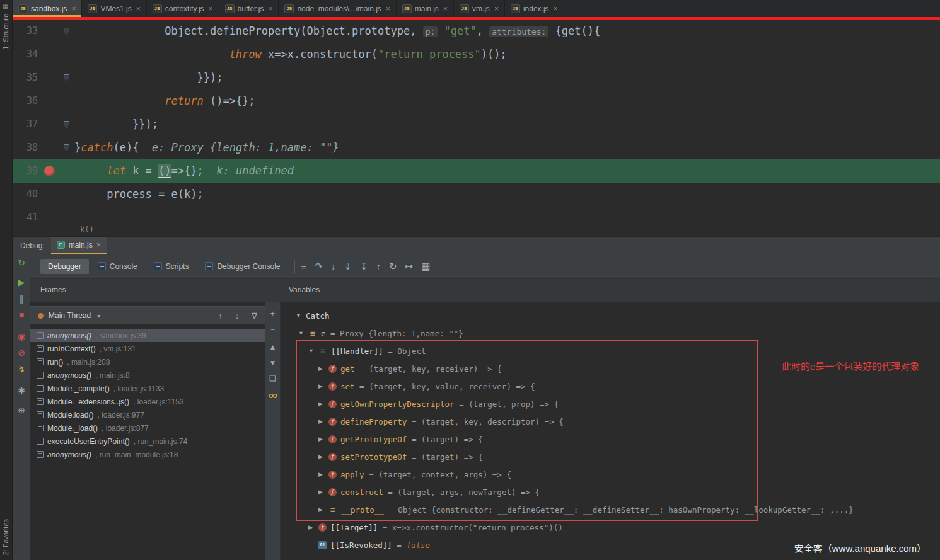 The width and height of the screenshot is (940, 560). What do you see at coordinates (21, 369) in the screenshot?
I see `evaluate-expression-icon: ↯` at bounding box center [21, 369].